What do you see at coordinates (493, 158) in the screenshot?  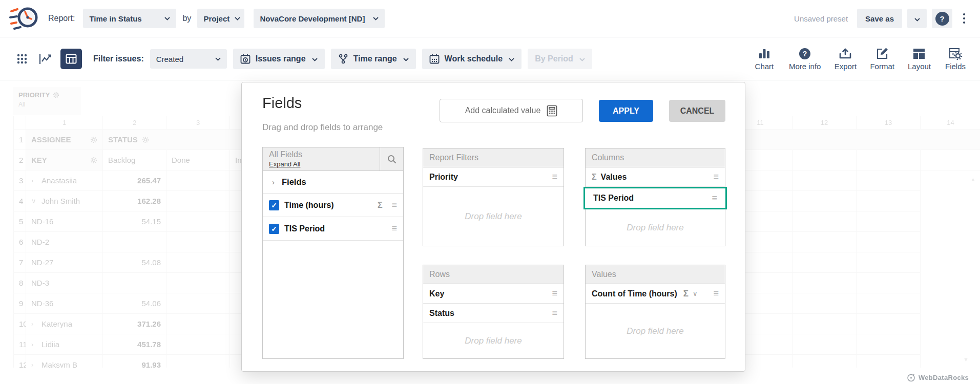 I see `report-filters-title: Report Filters` at bounding box center [493, 158].